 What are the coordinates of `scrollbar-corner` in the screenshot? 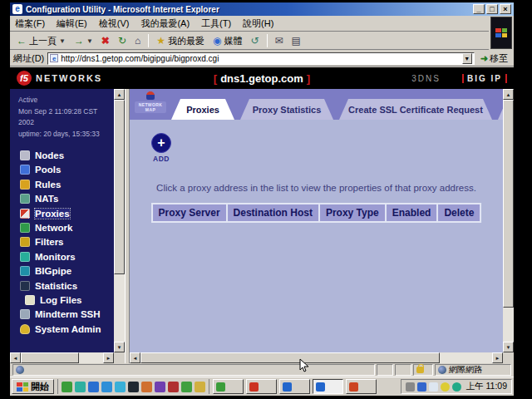 It's located at (120, 357).